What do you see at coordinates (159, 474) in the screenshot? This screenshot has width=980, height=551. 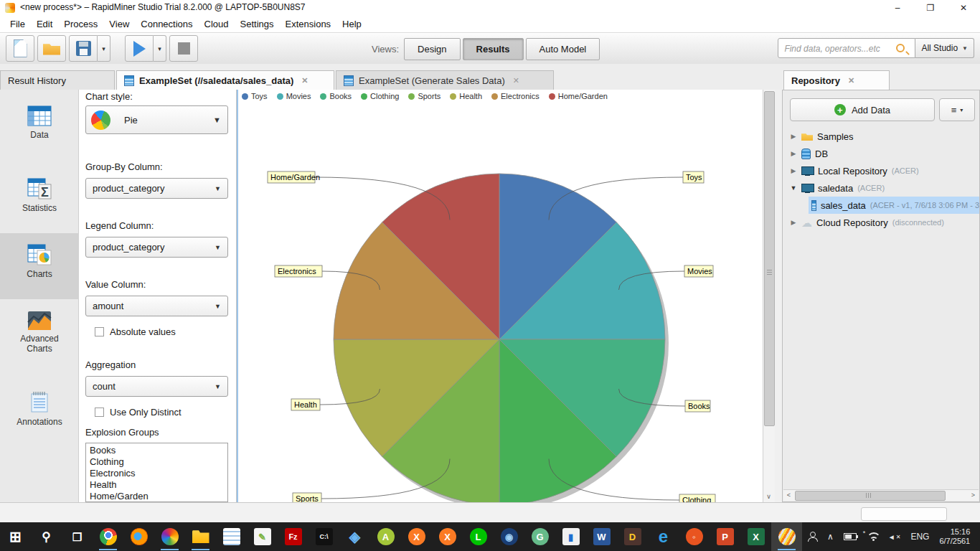 I see `explosion-group-item: Electronics` at bounding box center [159, 474].